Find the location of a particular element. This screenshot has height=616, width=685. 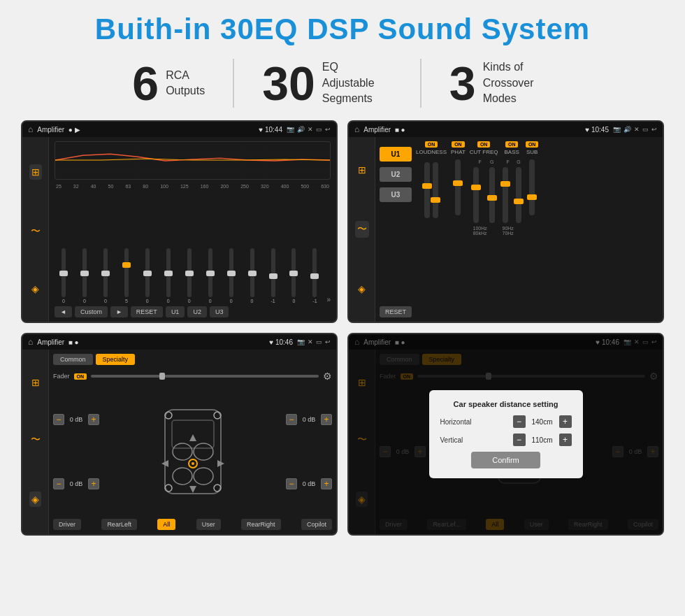

db-plus-rr: + is located at coordinates (326, 484).